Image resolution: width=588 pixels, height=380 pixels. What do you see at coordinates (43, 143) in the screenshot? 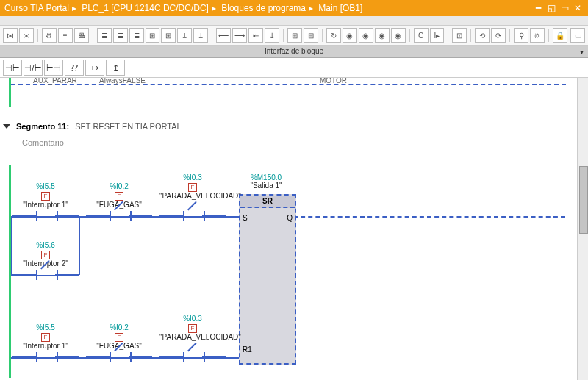
I see `segment-comment: Comentario` at bounding box center [43, 143].